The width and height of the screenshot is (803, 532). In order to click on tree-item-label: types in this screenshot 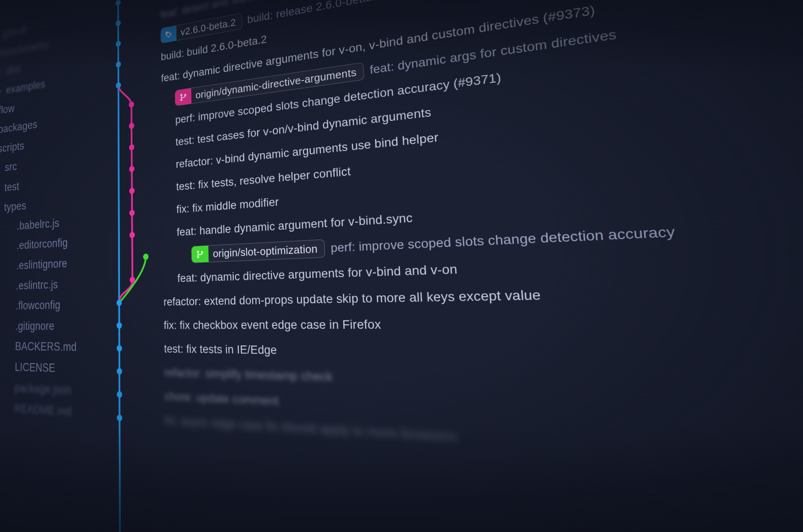, I will do `click(15, 206)`.